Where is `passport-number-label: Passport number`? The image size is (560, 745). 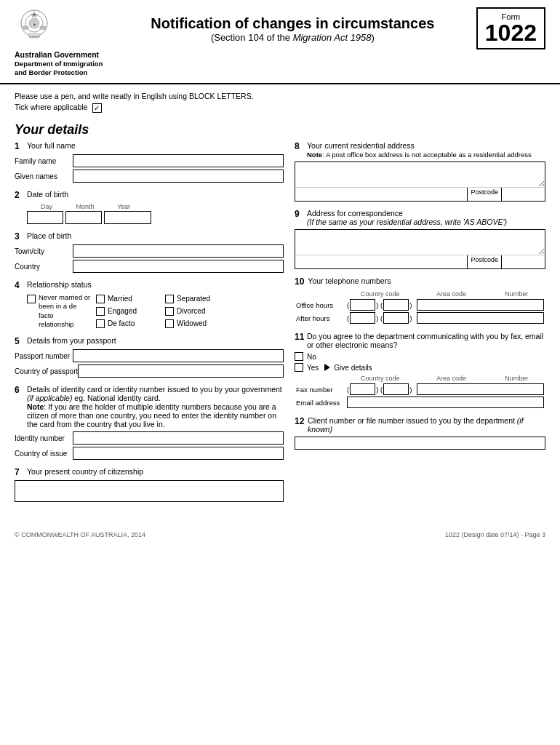
passport-number-label: Passport number is located at coordinates (44, 356).